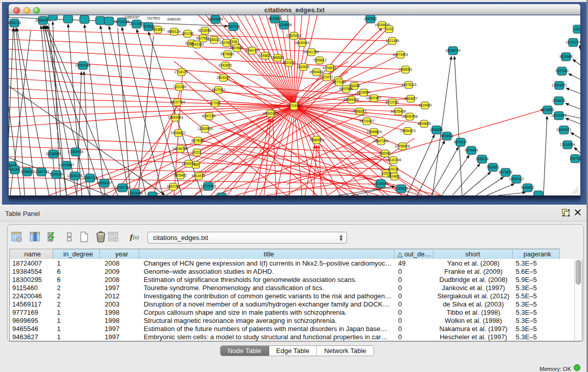 This screenshot has height=372, width=588. Describe the element at coordinates (180, 175) in the screenshot. I see `svg-text: 7625402` at that location.